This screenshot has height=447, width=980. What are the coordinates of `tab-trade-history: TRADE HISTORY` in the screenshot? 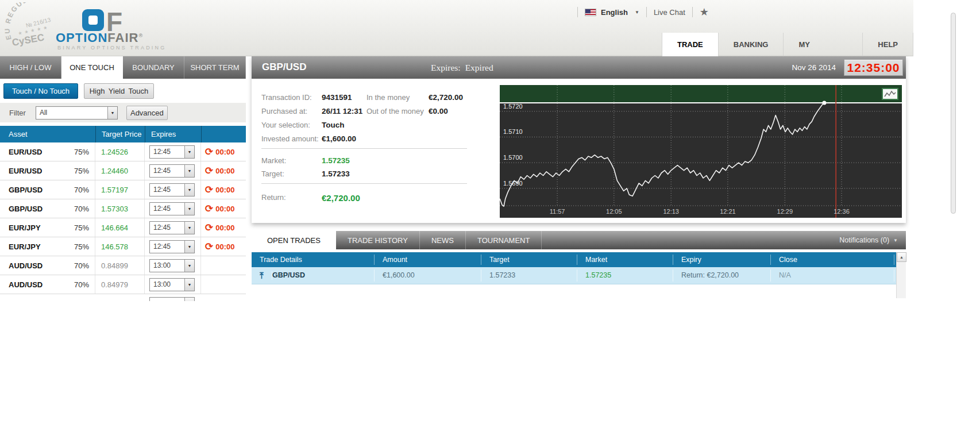 It's located at (378, 240).